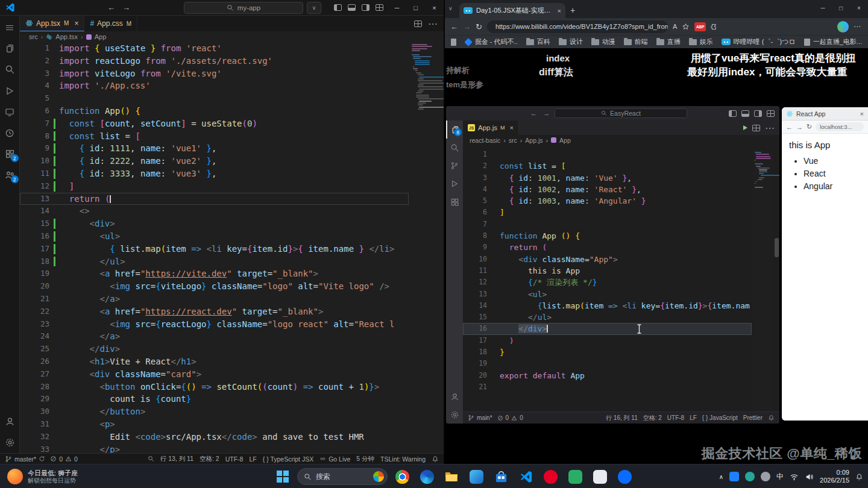  Describe the element at coordinates (215, 287) in the screenshot. I see `code-line: 20 <img src={viteLogo} className="logo" …` at that location.